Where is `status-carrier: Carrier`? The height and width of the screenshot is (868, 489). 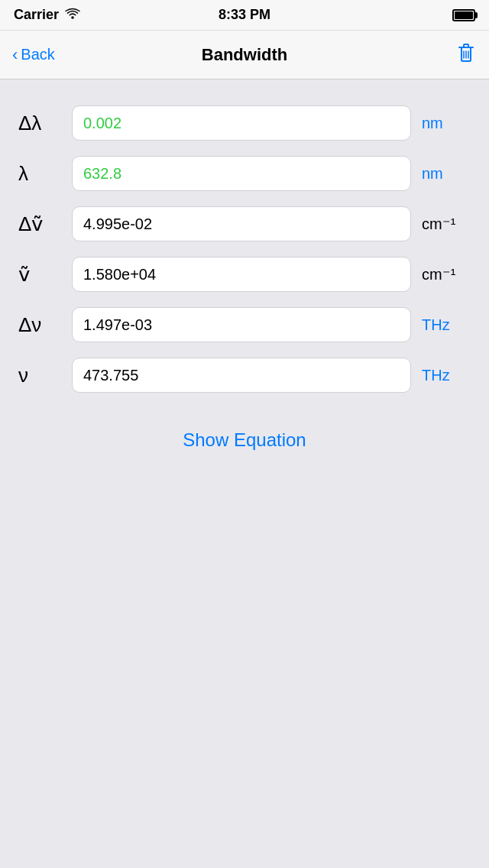 status-carrier: Carrier is located at coordinates (47, 15).